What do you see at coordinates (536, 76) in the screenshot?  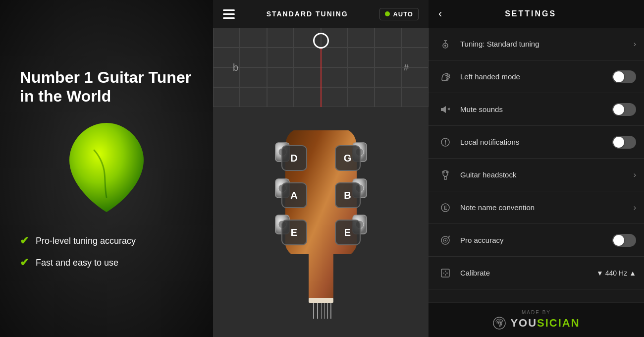 I see `left-handed-label: Left handed mode` at bounding box center [536, 76].